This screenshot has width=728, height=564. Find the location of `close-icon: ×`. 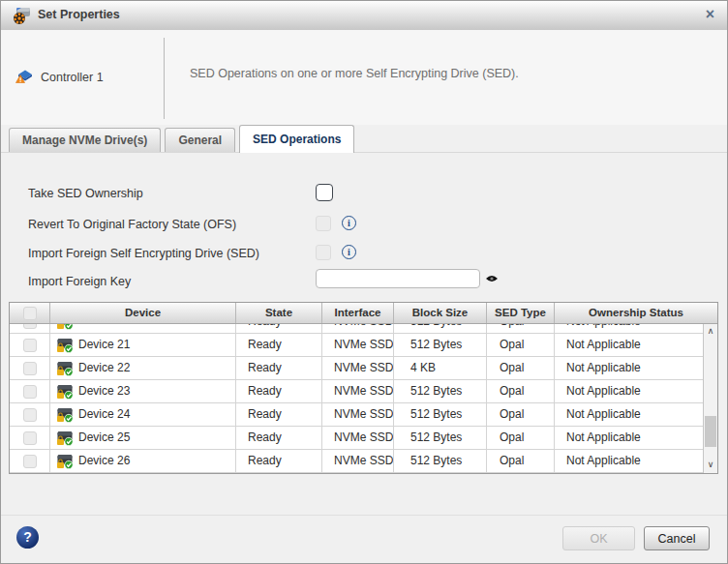

close-icon: × is located at coordinates (711, 15).